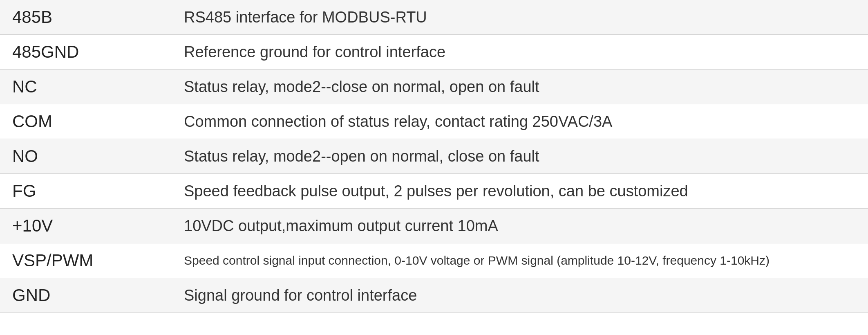  Describe the element at coordinates (520, 17) in the screenshot. I see `row-description: RS485 interface for MODBUS-RTU` at that location.